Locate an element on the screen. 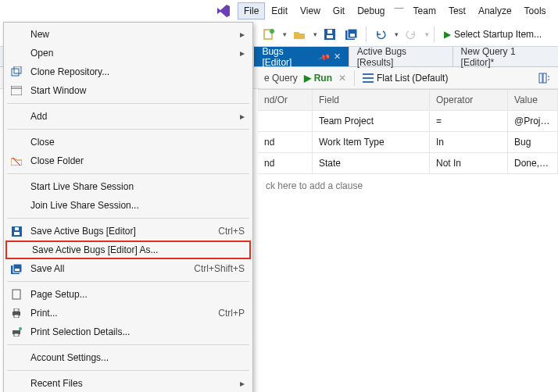  grid-cell is located at coordinates (285, 122).